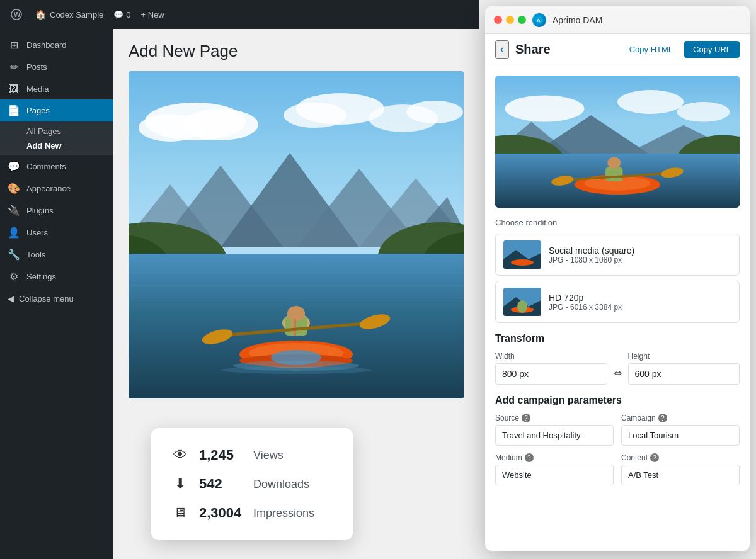 The width and height of the screenshot is (756, 559). Describe the element at coordinates (42, 277) in the screenshot. I see `sidebar-label-settings: Settings` at that location.